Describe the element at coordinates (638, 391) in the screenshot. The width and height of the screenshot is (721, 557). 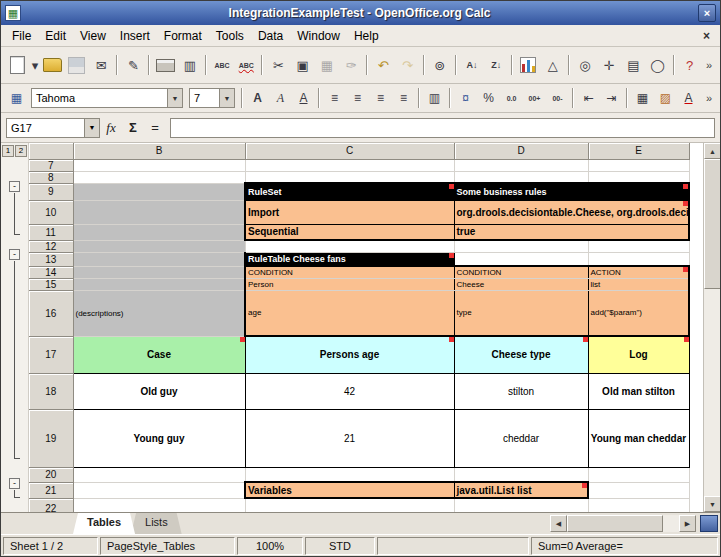
I see `cell-E18: Old man stilton` at that location.